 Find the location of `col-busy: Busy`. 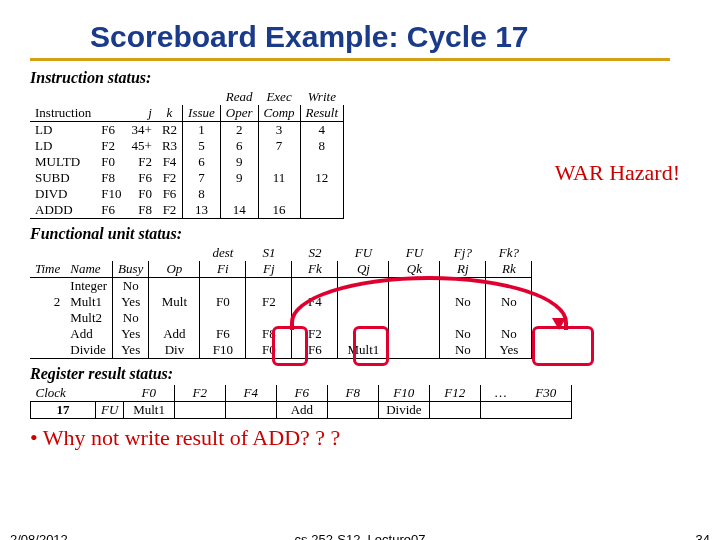

col-busy: Busy is located at coordinates (131, 270).